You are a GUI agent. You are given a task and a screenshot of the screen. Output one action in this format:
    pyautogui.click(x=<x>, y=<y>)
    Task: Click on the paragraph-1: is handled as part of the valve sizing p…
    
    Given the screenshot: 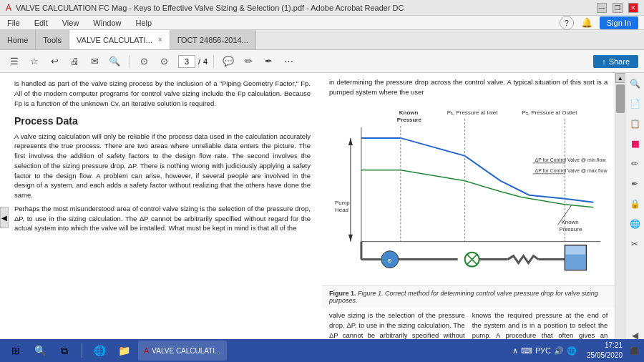 What is the action you would take?
    pyautogui.click(x=162, y=93)
    